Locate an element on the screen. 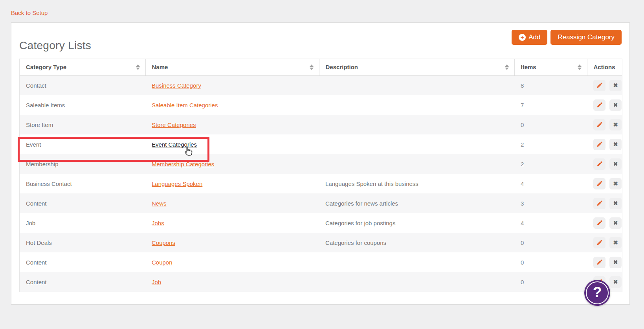 Image resolution: width=644 pixels, height=329 pixels. category-type-cell: Hot Deals is located at coordinates (83, 243).